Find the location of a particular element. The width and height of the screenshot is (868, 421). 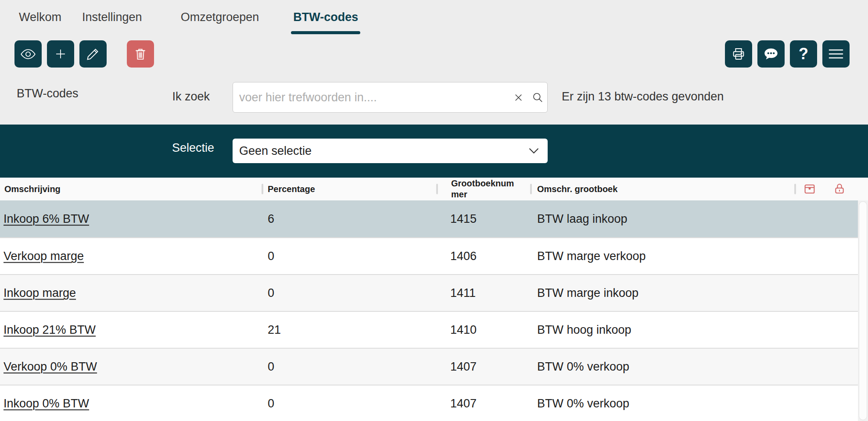

cell-omschr-grootboek: BTW marge inkoop is located at coordinates (588, 293).